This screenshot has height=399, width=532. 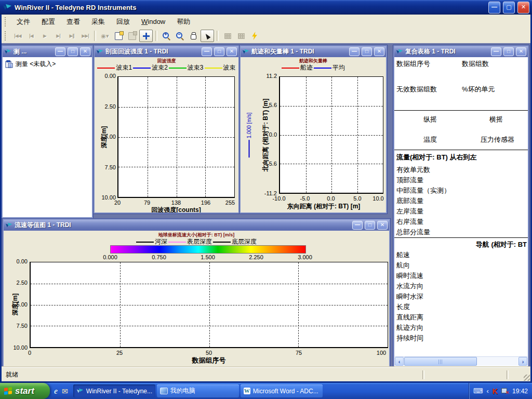 What do you see at coordinates (48, 22) in the screenshot?
I see `menu-configure: 配置` at bounding box center [48, 22].